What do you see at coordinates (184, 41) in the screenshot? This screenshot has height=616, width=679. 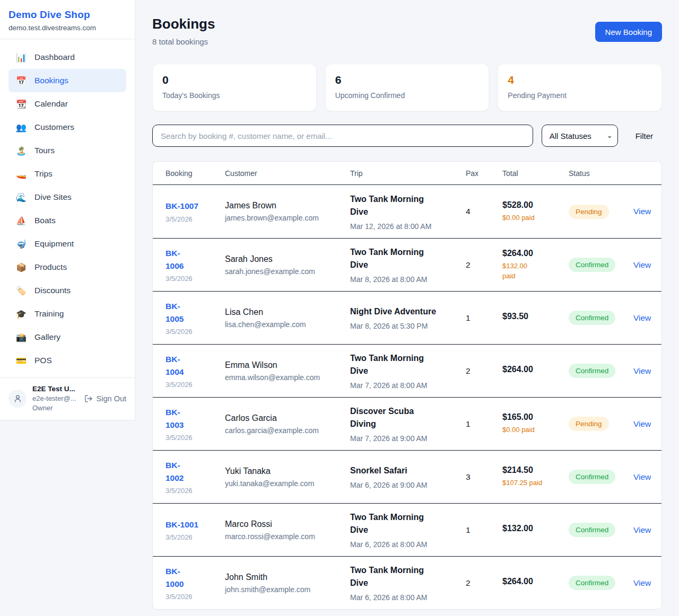 I see `page-subtitle: 8 total bookings` at bounding box center [184, 41].